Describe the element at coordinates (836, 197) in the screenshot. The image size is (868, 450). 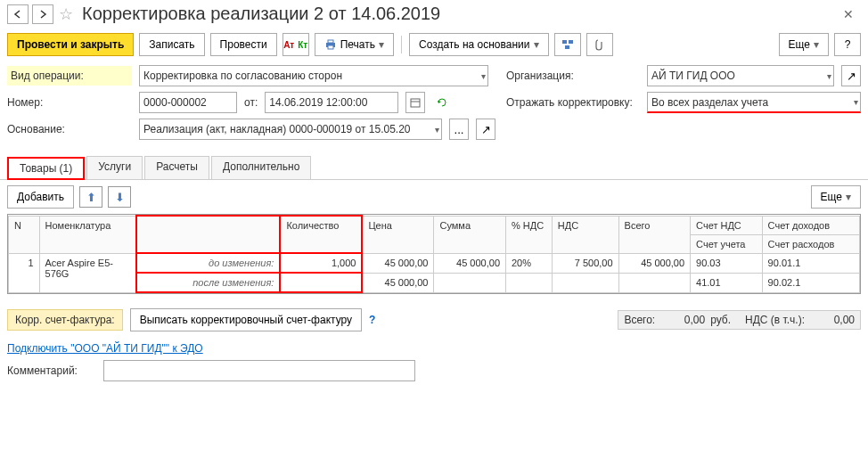
I see `table-more-button: Еще` at that location.